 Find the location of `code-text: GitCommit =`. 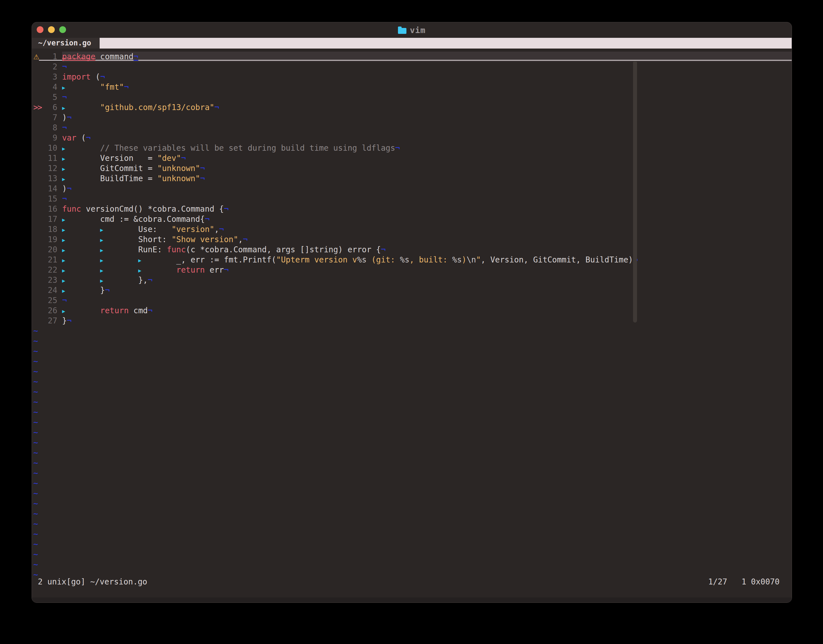

code-text: GitCommit = is located at coordinates (129, 168).